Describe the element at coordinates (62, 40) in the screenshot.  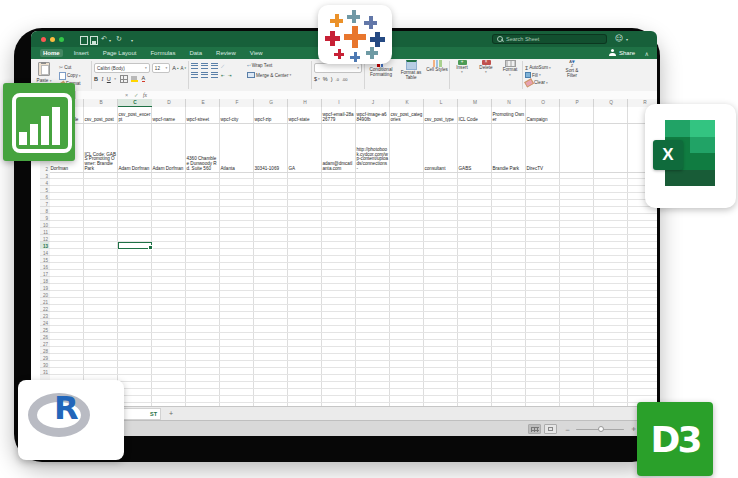
I see `zoom-window-button` at that location.